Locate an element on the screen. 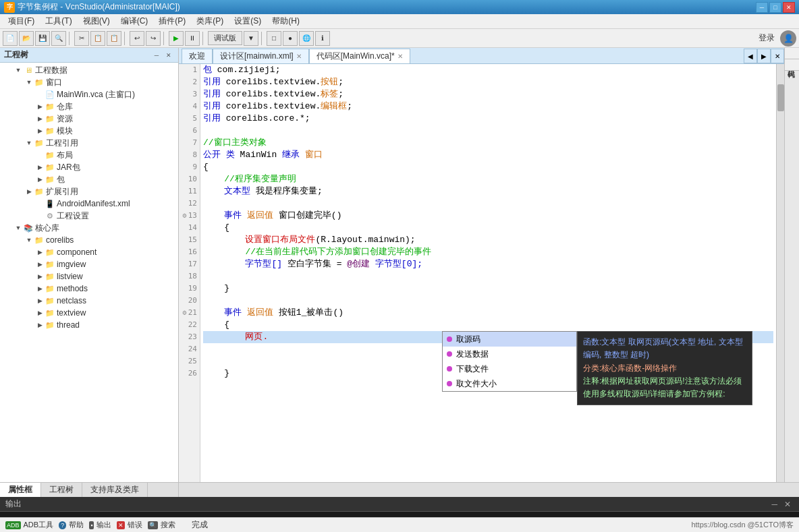 This screenshot has height=532, width=799. debug-label: 调试版 is located at coordinates (225, 38).